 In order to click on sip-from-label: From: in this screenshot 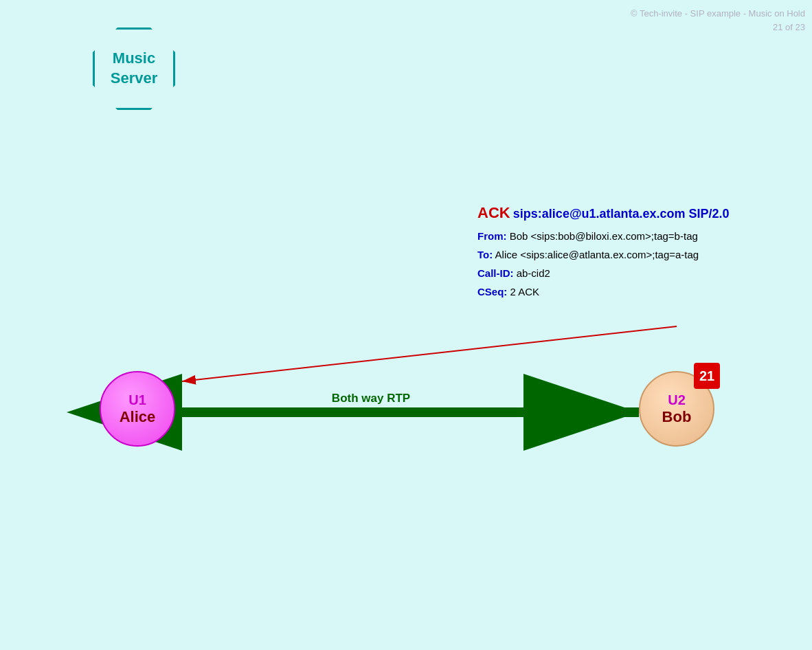, I will do `click(492, 236)`.